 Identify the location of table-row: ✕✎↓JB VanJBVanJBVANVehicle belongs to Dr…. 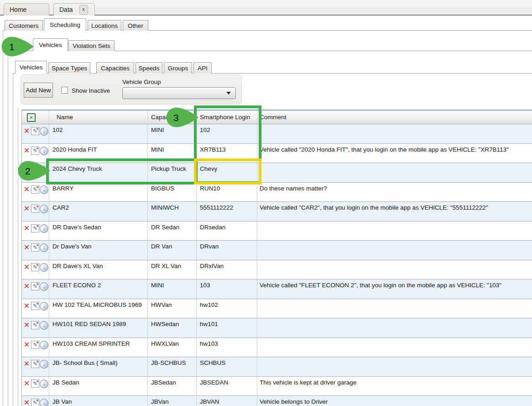
(277, 401).